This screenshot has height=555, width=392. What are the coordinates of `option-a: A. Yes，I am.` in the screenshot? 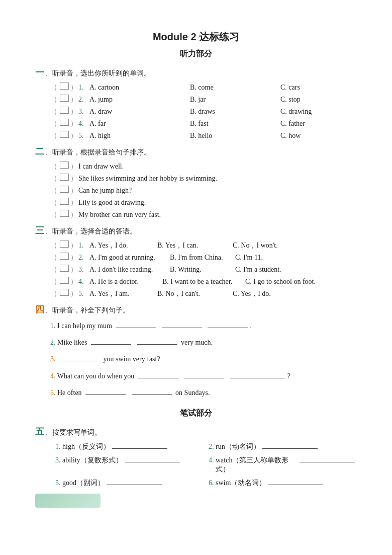 It's located at (124, 294).